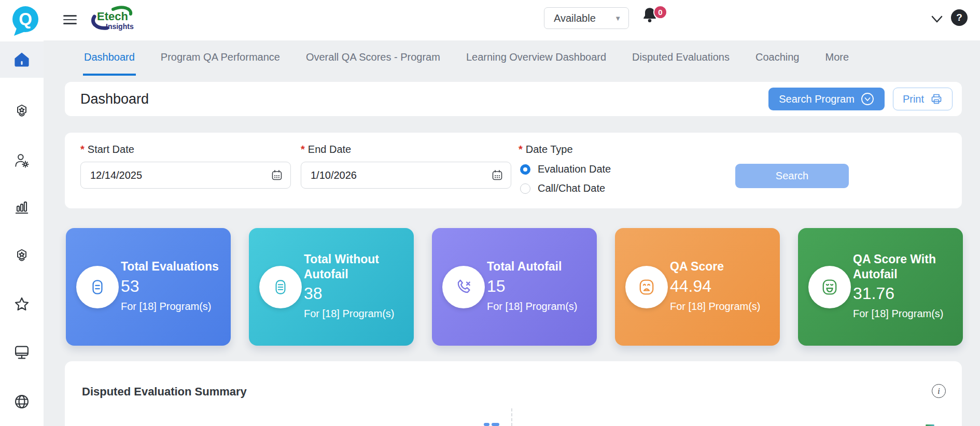  I want to click on stat-value: 31.76, so click(904, 294).